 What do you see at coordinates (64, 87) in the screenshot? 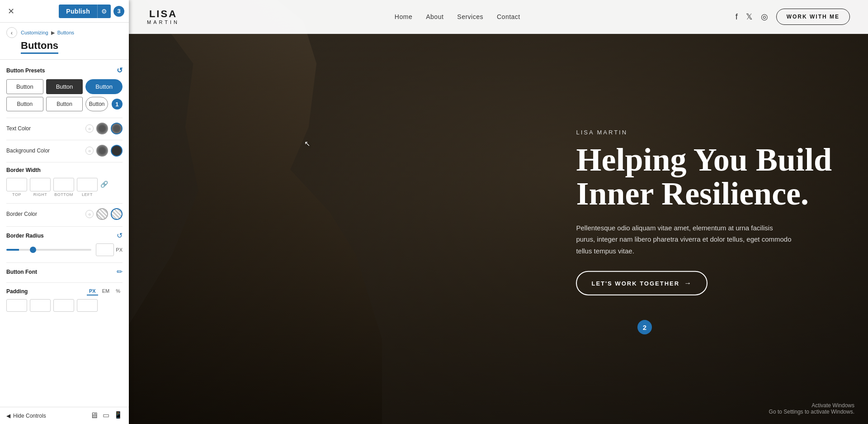
I see `button-presets-row1: Button Button Button` at bounding box center [64, 87].